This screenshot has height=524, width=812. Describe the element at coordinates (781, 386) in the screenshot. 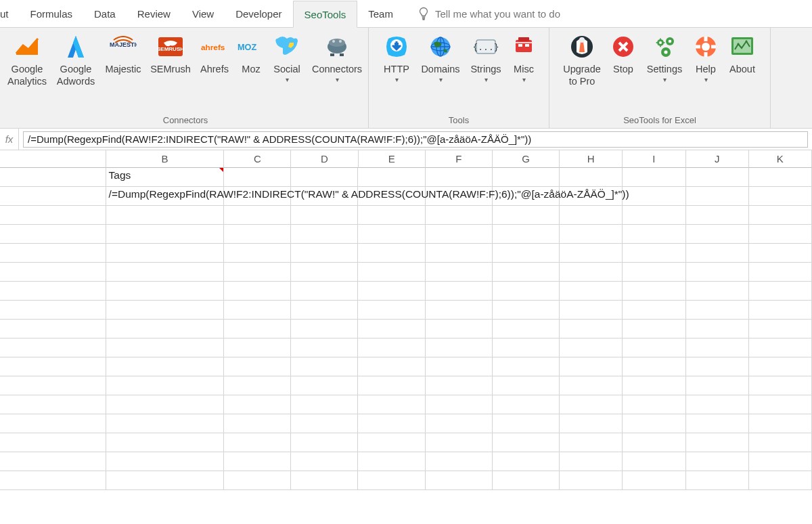

I see `cell-K12` at that location.